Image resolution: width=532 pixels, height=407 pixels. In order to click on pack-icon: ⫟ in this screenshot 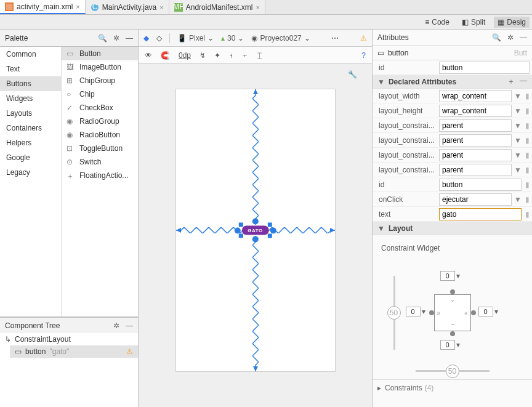, I will do `click(245, 55)`.